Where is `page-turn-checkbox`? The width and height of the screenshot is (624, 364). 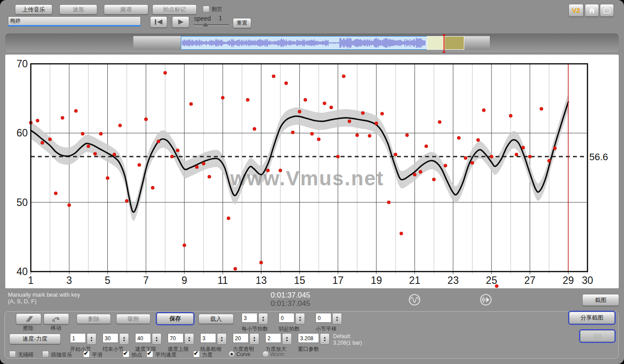
page-turn-checkbox is located at coordinates (206, 9).